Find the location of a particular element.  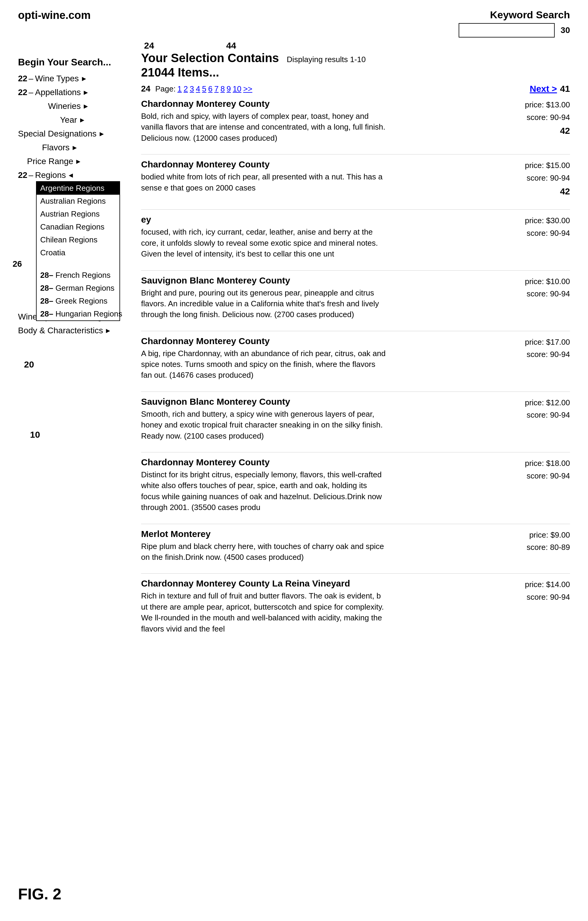

ann-10: 10 is located at coordinates (35, 434).